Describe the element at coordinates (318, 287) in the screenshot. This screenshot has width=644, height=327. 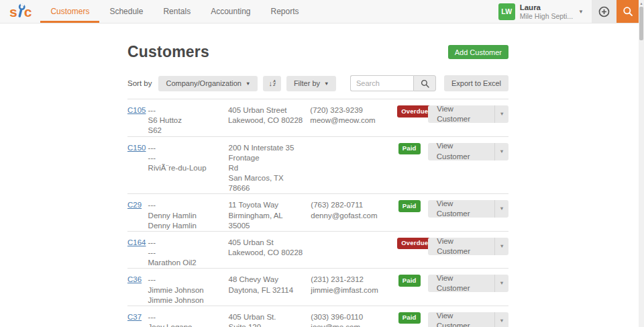
I see `table-row: C36---Jimmie JohnsonJimmie Johnson48 Che…` at that location.